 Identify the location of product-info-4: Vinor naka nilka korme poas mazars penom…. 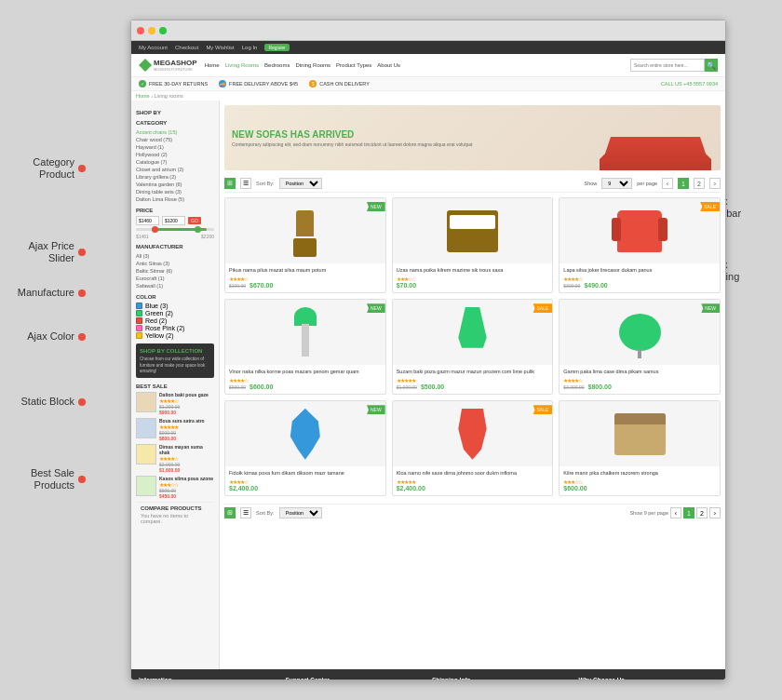
(305, 380).